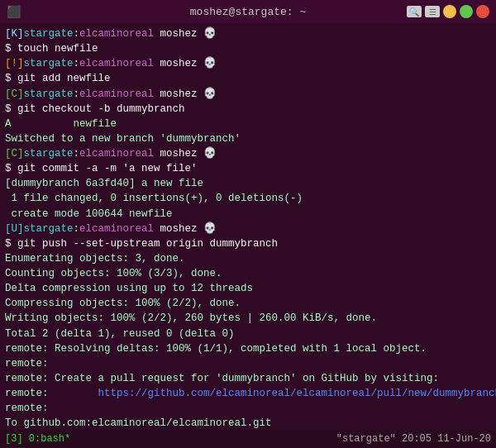 The image size is (496, 448). Describe the element at coordinates (248, 64) in the screenshot. I see `terminal-line: [!]stargate:elcaminoreal moshez 💀` at that location.